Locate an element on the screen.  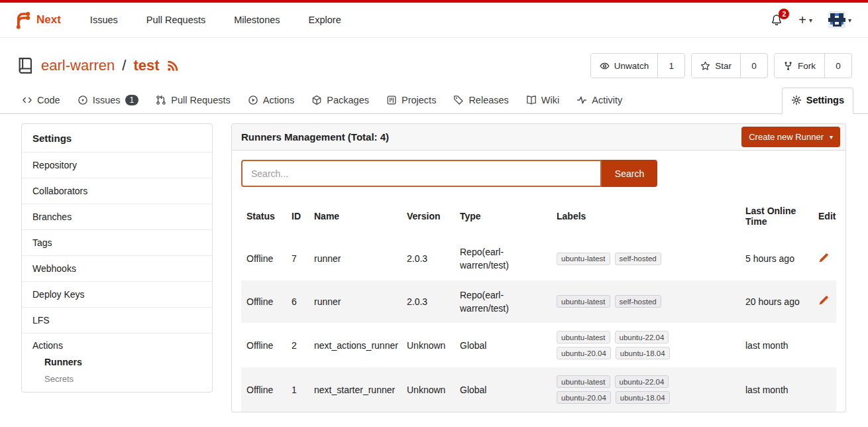
col-id: ID is located at coordinates (298, 216).